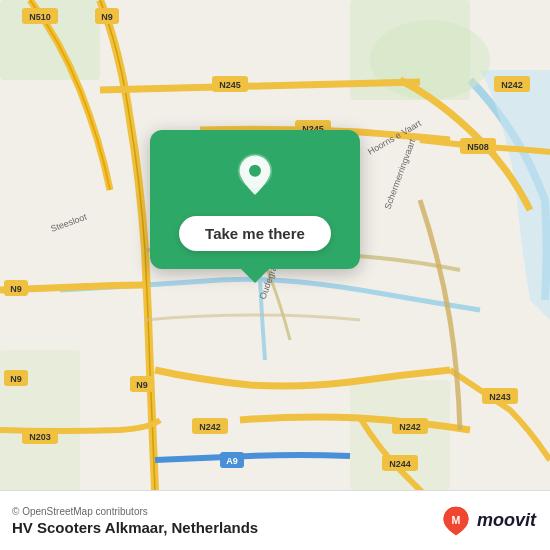 Image resolution: width=550 pixels, height=550 pixels. I want to click on svg-text: N510, so click(40, 17).